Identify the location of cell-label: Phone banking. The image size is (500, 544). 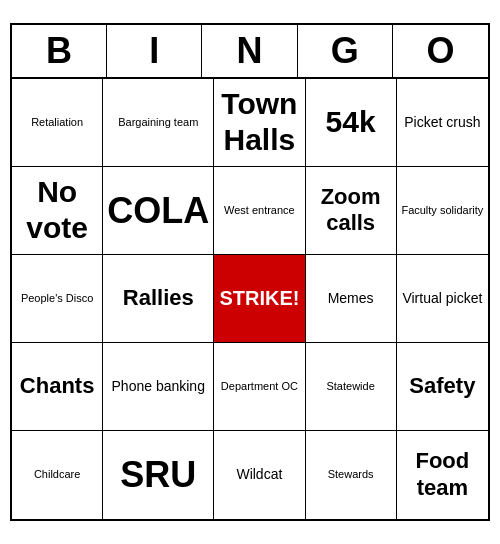
(158, 386).